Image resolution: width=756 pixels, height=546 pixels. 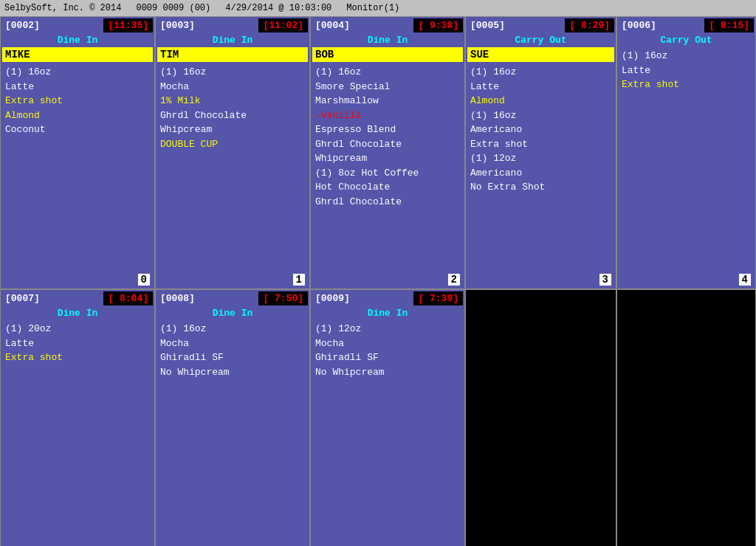 I want to click on cell-id: [0003], so click(x=177, y=25).